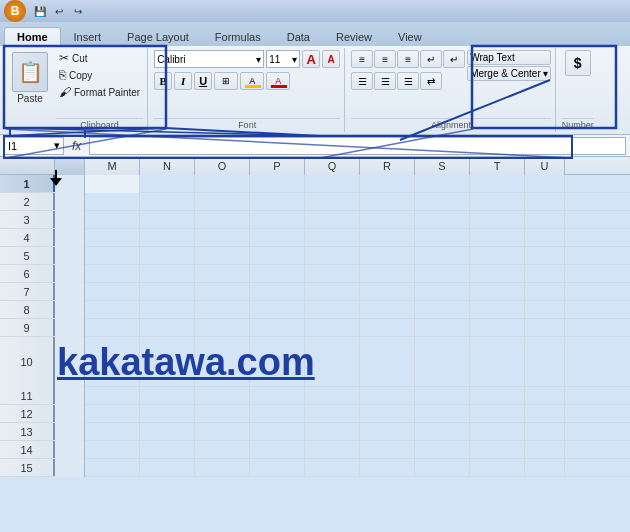 Image resolution: width=630 pixels, height=532 pixels. What do you see at coordinates (278, 396) in the screenshot?
I see `cell-P11` at bounding box center [278, 396].